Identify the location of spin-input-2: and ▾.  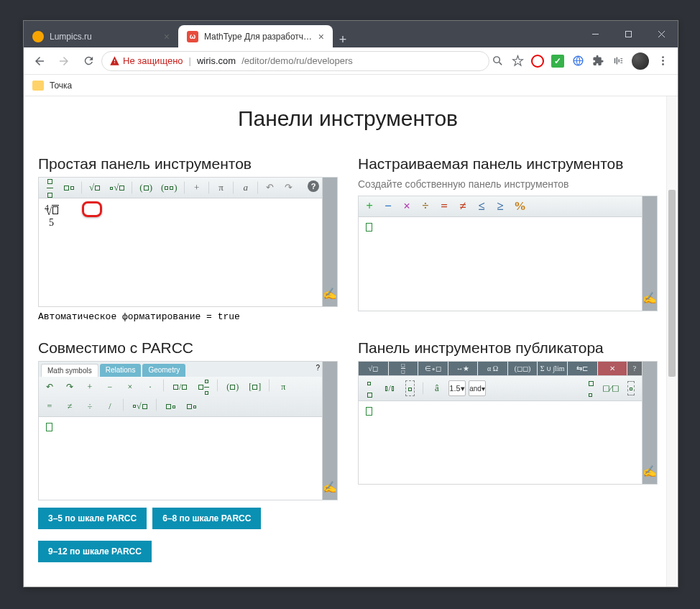
(477, 388).